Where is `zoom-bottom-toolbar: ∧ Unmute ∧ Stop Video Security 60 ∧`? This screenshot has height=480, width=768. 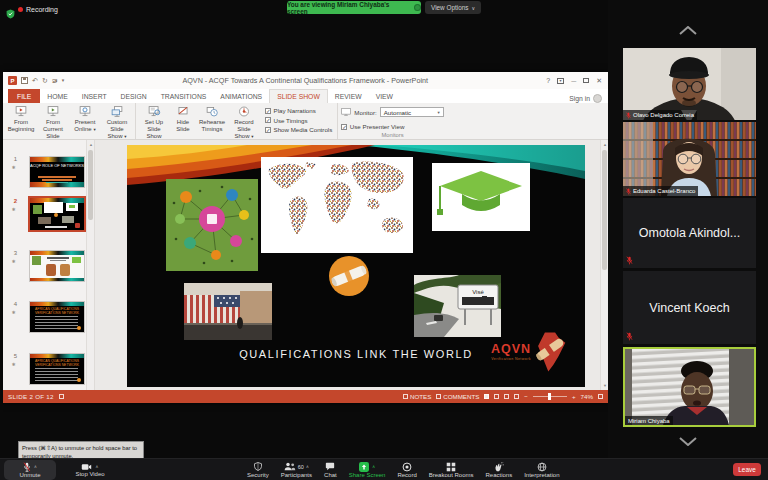 zoom-bottom-toolbar: ∧ Unmute ∧ Stop Video Security 60 ∧ is located at coordinates (384, 469).